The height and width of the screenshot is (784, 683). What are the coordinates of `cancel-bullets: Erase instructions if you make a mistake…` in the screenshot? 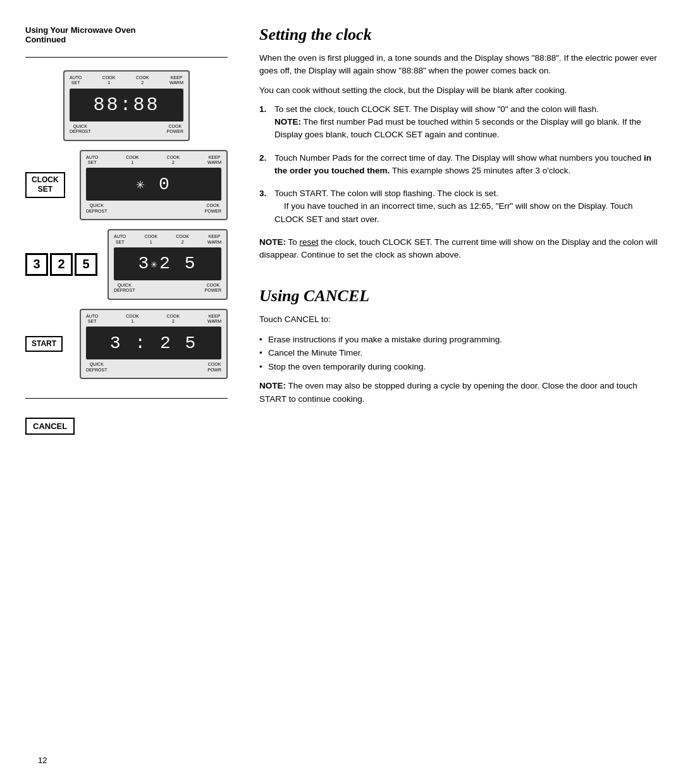 It's located at (458, 353).